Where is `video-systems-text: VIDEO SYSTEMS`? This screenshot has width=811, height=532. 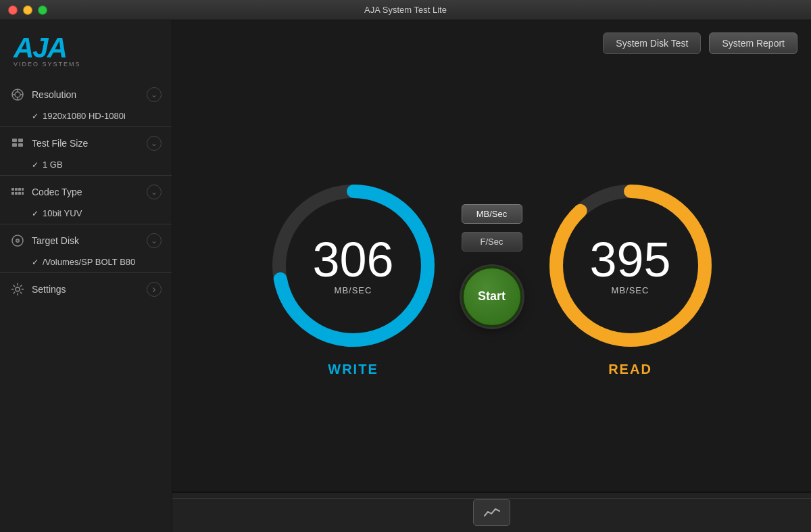
video-systems-text: VIDEO SYSTEMS is located at coordinates (47, 64).